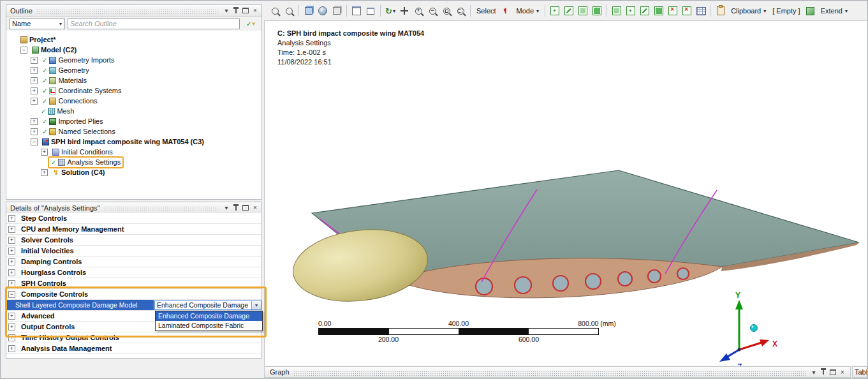 Image resolution: width=868 pixels, height=379 pixels. What do you see at coordinates (289, 11) in the screenshot?
I see `magnifier-window-icon` at bounding box center [289, 11].